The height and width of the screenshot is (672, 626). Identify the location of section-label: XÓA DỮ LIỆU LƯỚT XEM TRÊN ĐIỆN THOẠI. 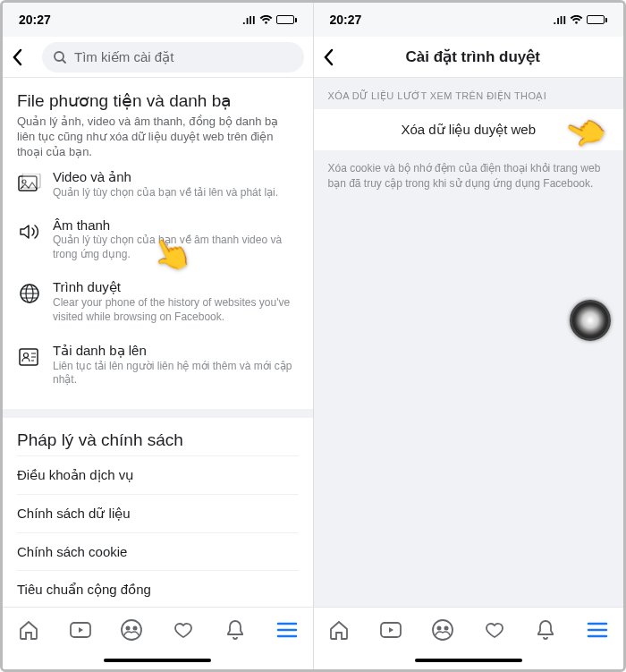
(469, 93).